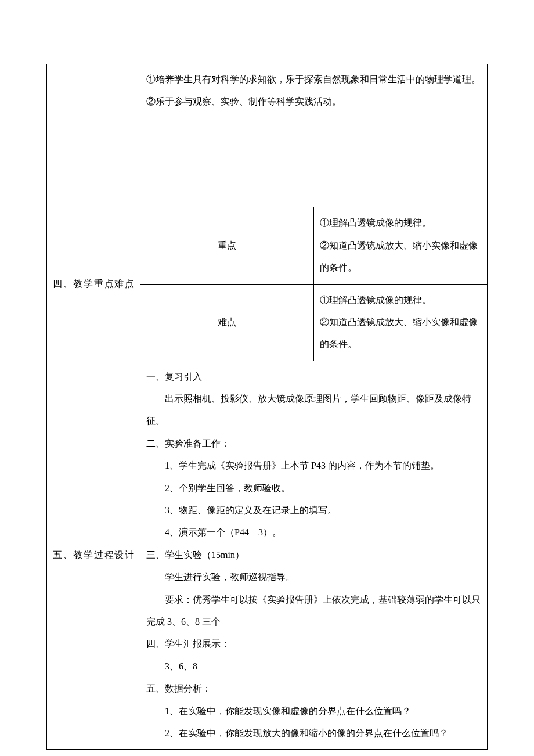 The width and height of the screenshot is (534, 756). What do you see at coordinates (313, 377) in the screenshot?
I see `section-1-head: 一、复习引入` at bounding box center [313, 377].